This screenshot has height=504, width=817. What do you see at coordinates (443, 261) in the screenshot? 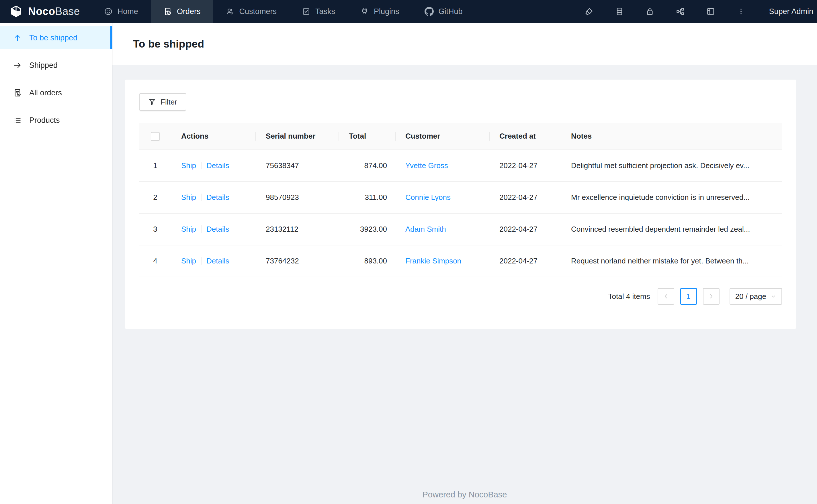
I see `row-customer: Frankie Simpson` at bounding box center [443, 261].